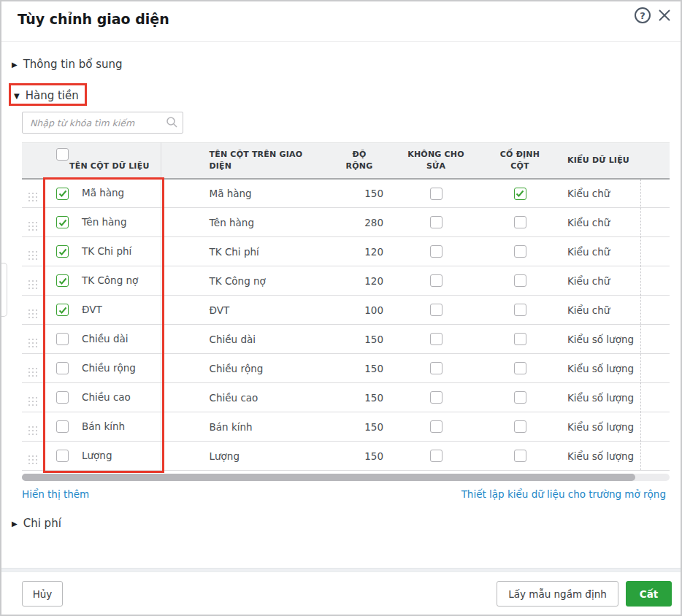 The width and height of the screenshot is (682, 616). I want to click on column-name: TK Công nợ, so click(110, 280).